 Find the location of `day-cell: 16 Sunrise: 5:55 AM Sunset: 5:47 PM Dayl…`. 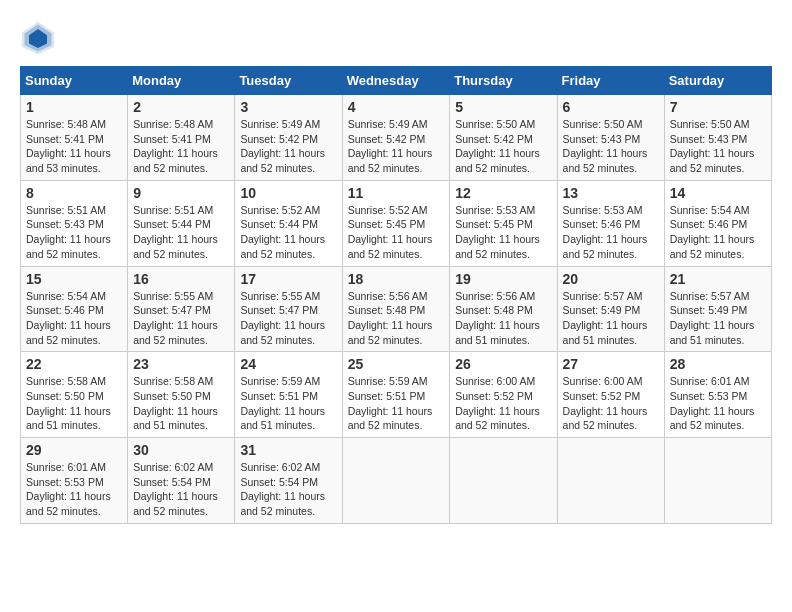

day-cell: 16 Sunrise: 5:55 AM Sunset: 5:47 PM Dayl… is located at coordinates (182, 309).